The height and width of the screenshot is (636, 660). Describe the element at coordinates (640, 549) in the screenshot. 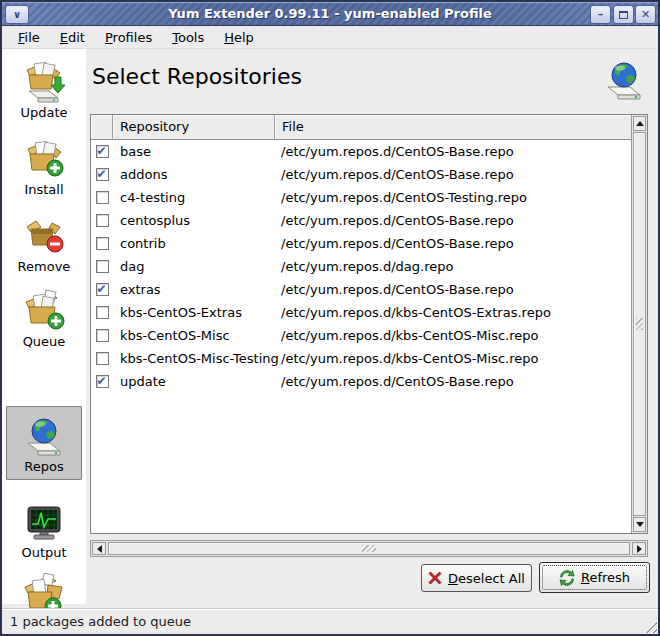

I see `arrow-right-icon` at that location.